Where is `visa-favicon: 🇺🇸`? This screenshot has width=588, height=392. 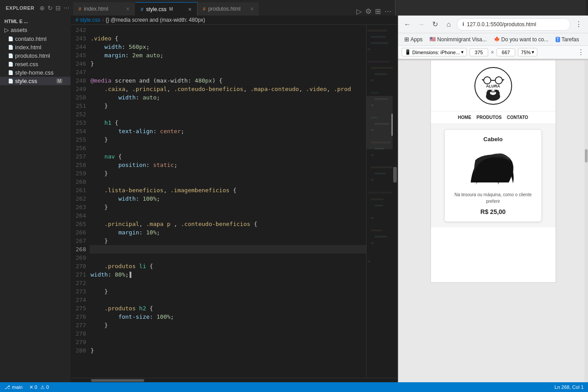
visa-favicon: 🇺🇸 is located at coordinates (433, 39).